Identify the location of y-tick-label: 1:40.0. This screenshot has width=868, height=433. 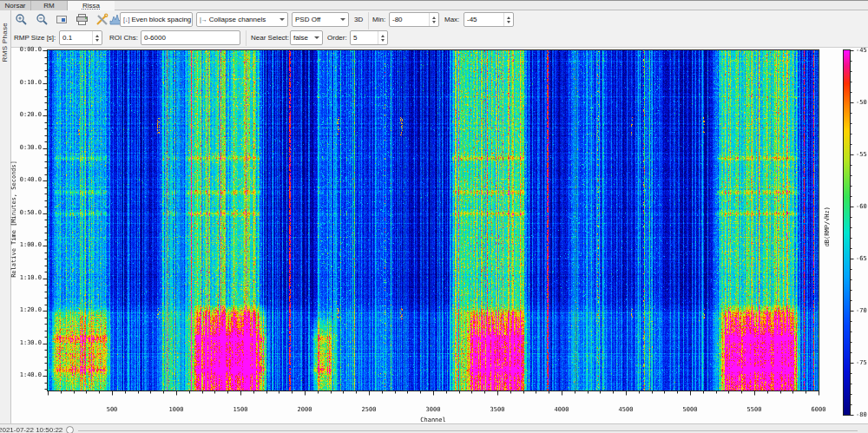
(27, 375).